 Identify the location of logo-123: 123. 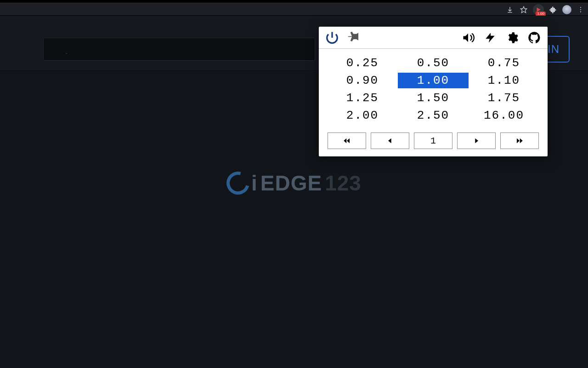
(343, 183).